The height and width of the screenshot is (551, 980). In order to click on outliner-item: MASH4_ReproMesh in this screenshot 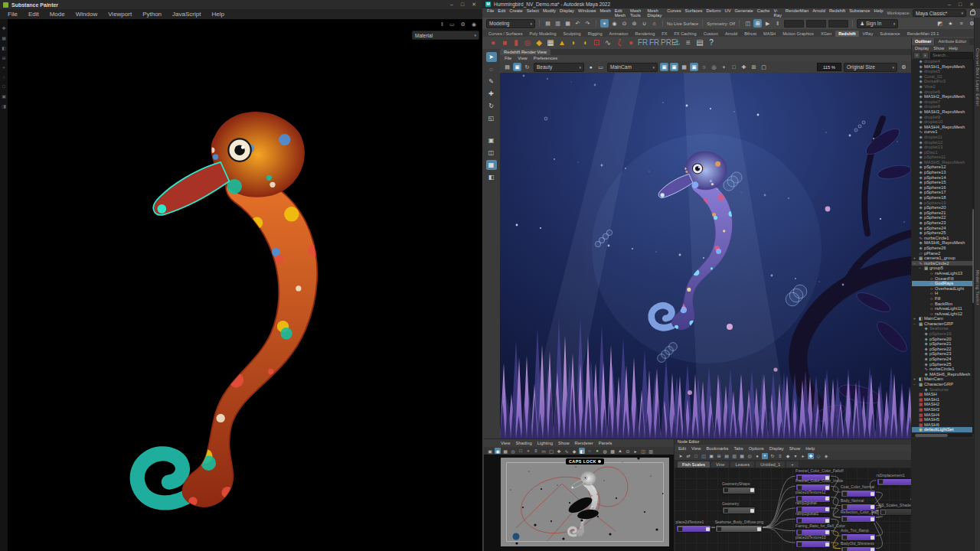, I will do `click(942, 127)`.